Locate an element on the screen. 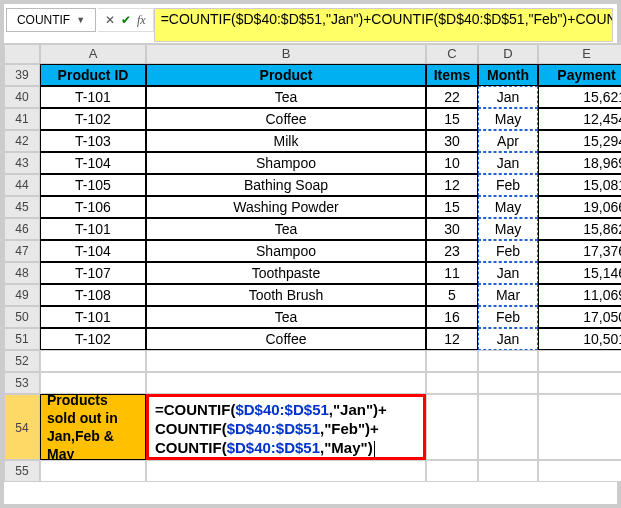  cell: Bathing Soap is located at coordinates (286, 185).